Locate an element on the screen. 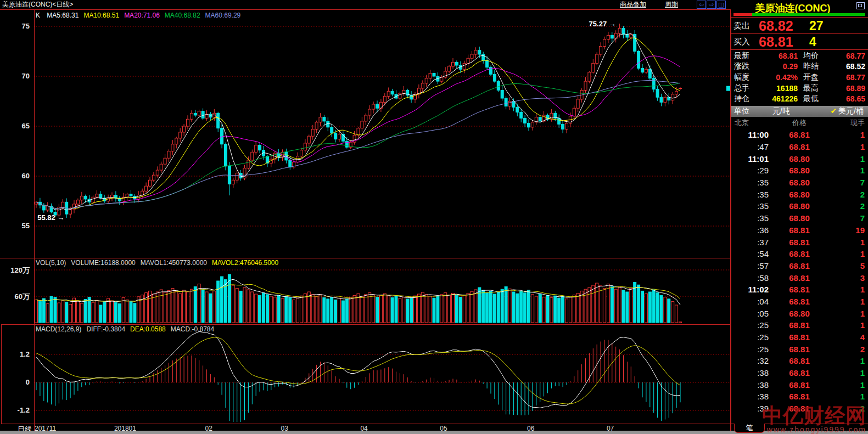  xaxis-divider is located at coordinates (366, 424).